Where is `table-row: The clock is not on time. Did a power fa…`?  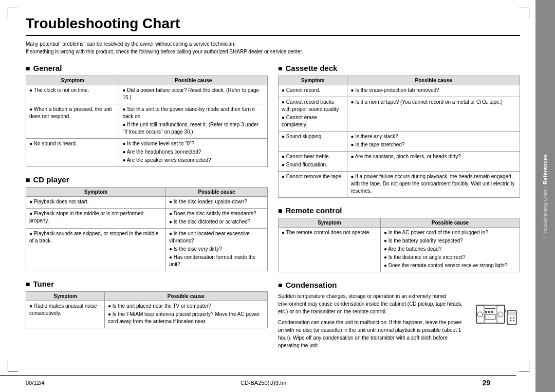
table-row: The clock is not on time. Did a power fa… is located at coordinates (147, 95).